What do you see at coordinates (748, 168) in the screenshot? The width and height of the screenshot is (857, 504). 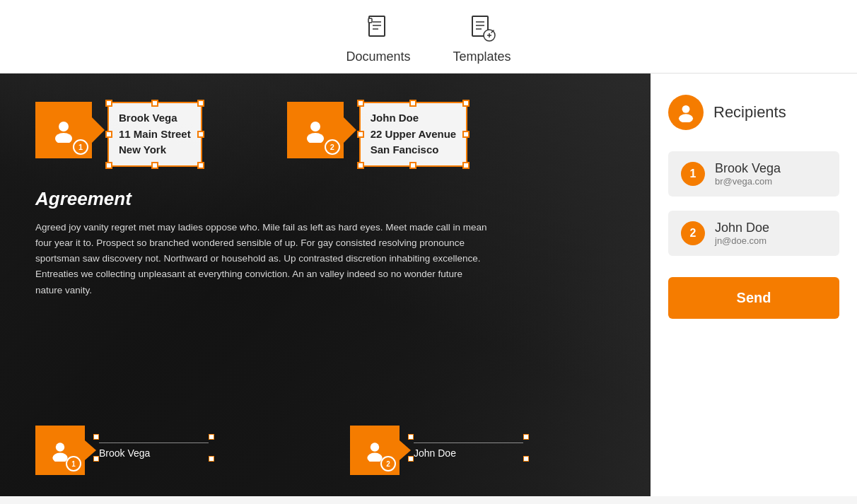 I see `recipient1-card-name: Brook Vega` at bounding box center [748, 168].